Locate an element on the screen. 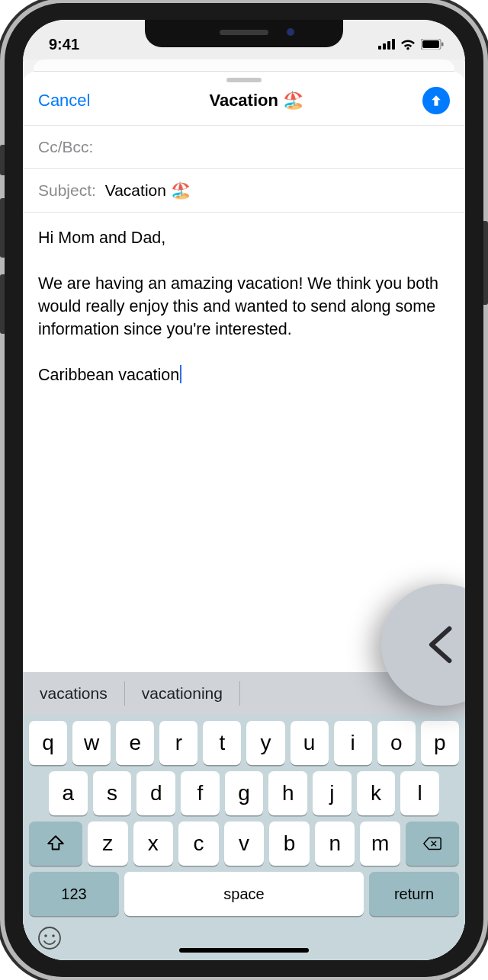  front-camera is located at coordinates (291, 32).